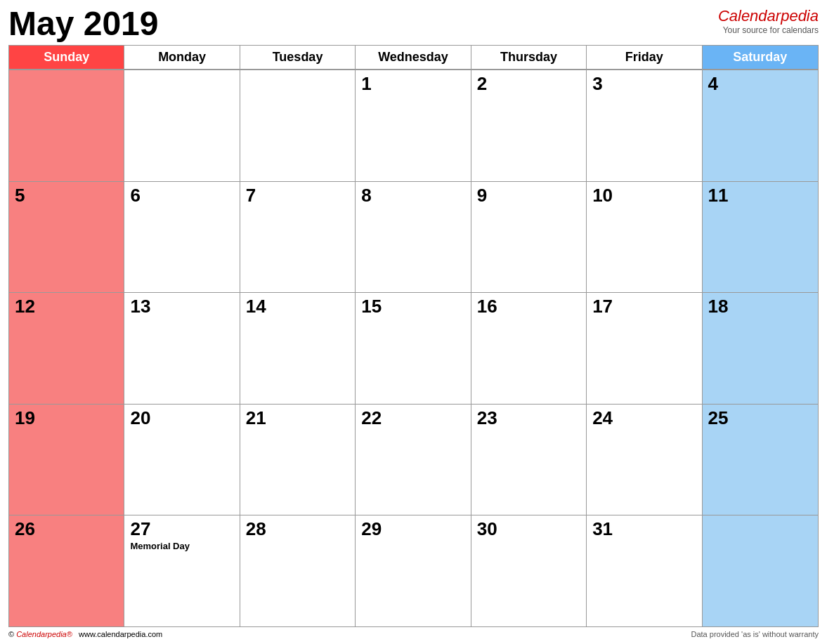 The height and width of the screenshot is (644, 827). Describe the element at coordinates (644, 84) in the screenshot. I see `day-number: 3` at that location.